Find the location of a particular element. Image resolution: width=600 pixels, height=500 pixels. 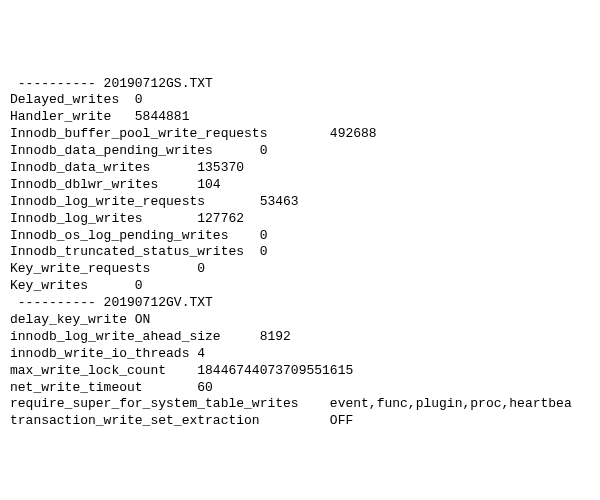

status-row: innodb_log_write_ahead_size 8192 is located at coordinates (305, 338).